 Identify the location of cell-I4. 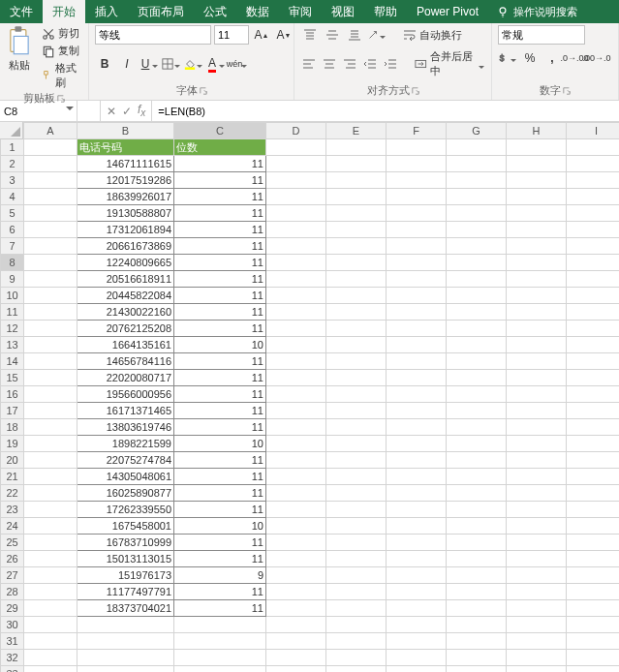
(593, 198).